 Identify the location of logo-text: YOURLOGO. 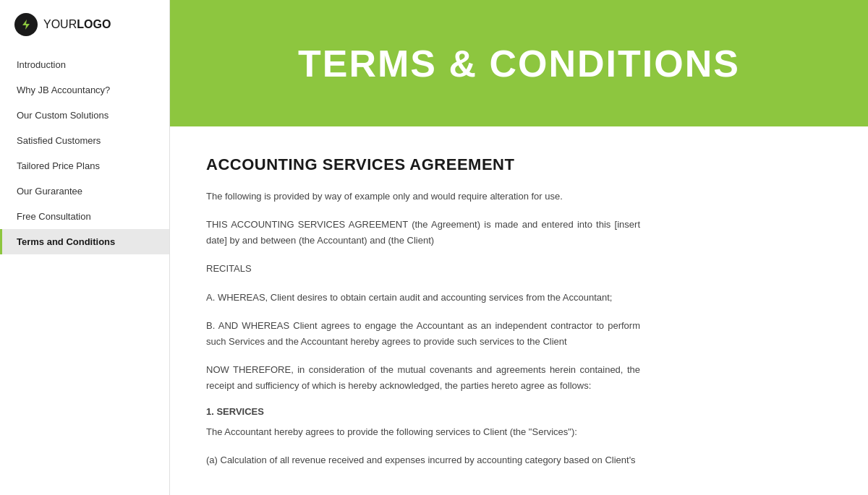
(77, 25).